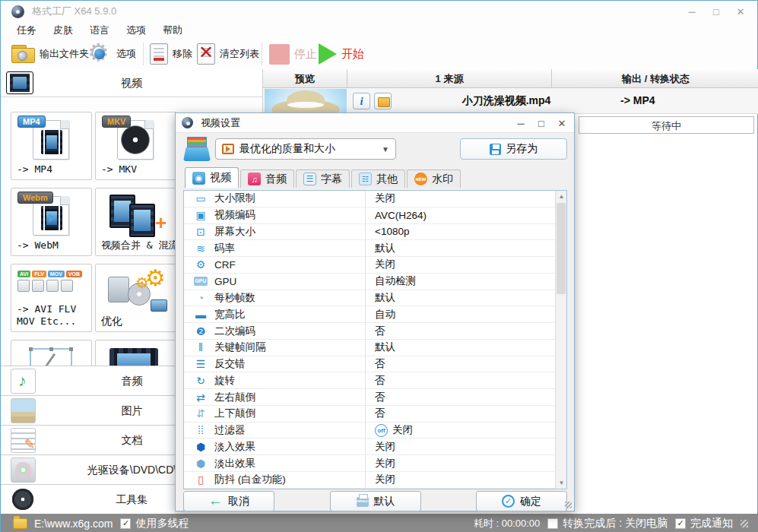 This screenshot has height=532, width=758. What do you see at coordinates (369, 480) in the screenshot?
I see `setting-row: ▯防抖 (白金功能)关闭` at bounding box center [369, 480].